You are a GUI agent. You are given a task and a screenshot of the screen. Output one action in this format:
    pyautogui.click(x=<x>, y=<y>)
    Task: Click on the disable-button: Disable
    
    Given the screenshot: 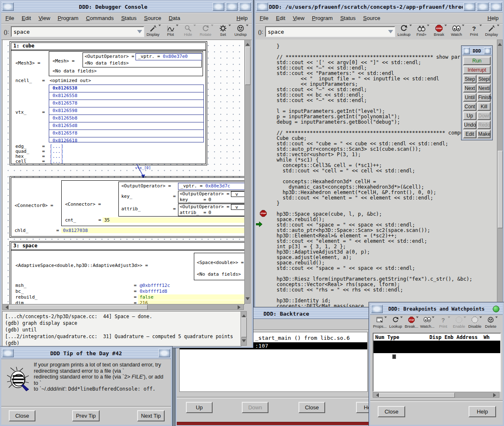 What is the action you would take?
    pyautogui.click(x=475, y=324)
    